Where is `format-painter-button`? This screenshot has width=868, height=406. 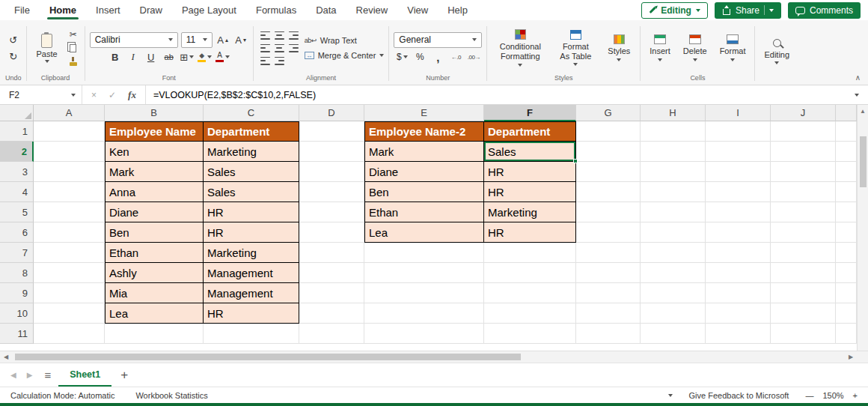 format-painter-button is located at coordinates (73, 61).